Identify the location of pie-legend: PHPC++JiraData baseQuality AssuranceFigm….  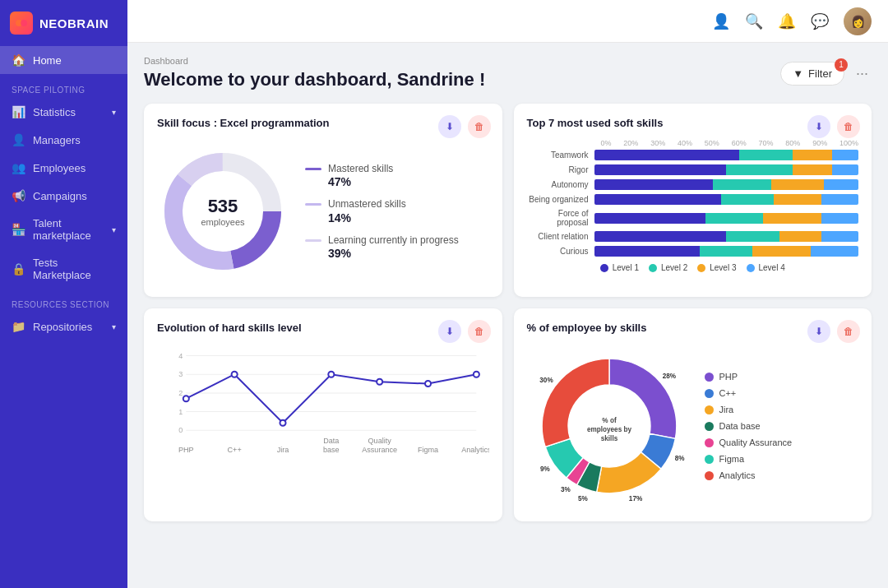
(748, 426).